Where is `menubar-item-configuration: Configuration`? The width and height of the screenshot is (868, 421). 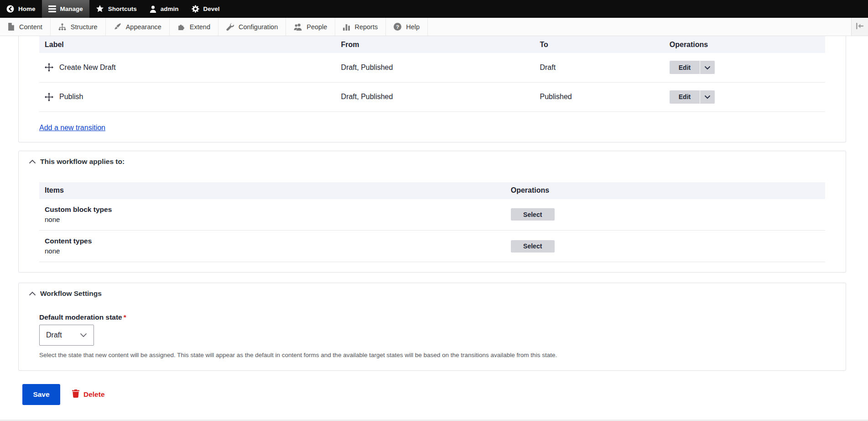 menubar-item-configuration: Configuration is located at coordinates (252, 26).